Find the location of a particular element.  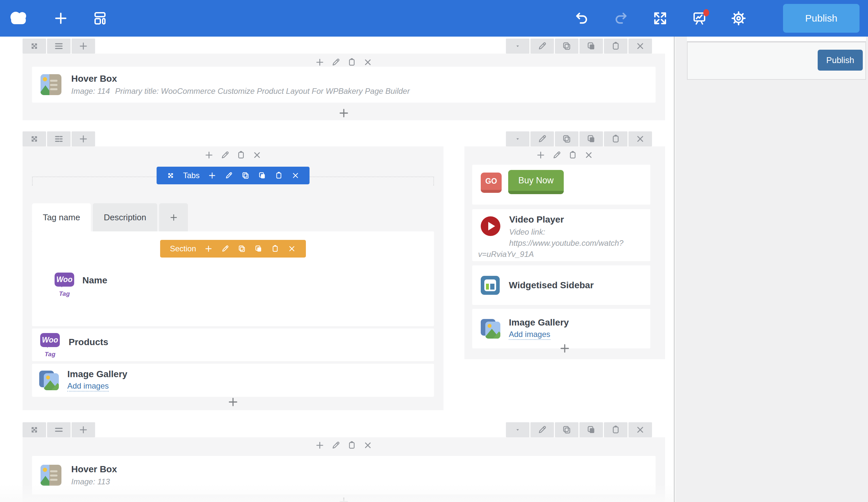

go-button: GO is located at coordinates (491, 183).